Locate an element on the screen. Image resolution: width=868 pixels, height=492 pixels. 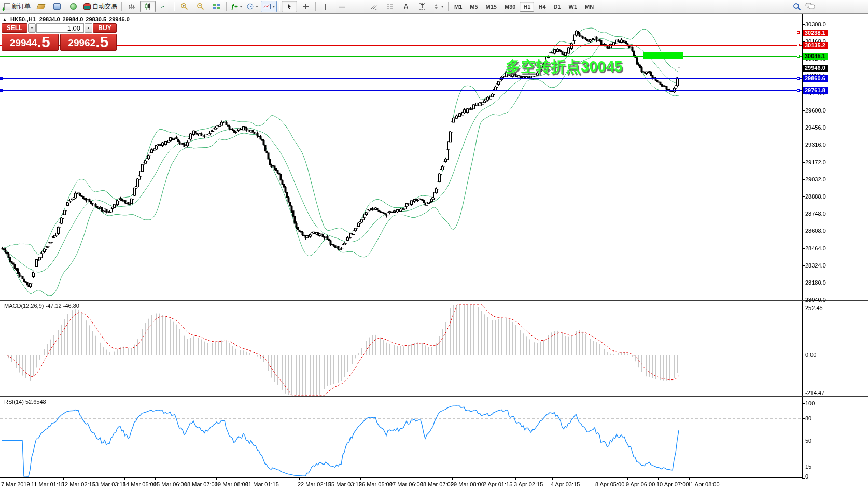
candlestick-chart-button is located at coordinates (148, 6).